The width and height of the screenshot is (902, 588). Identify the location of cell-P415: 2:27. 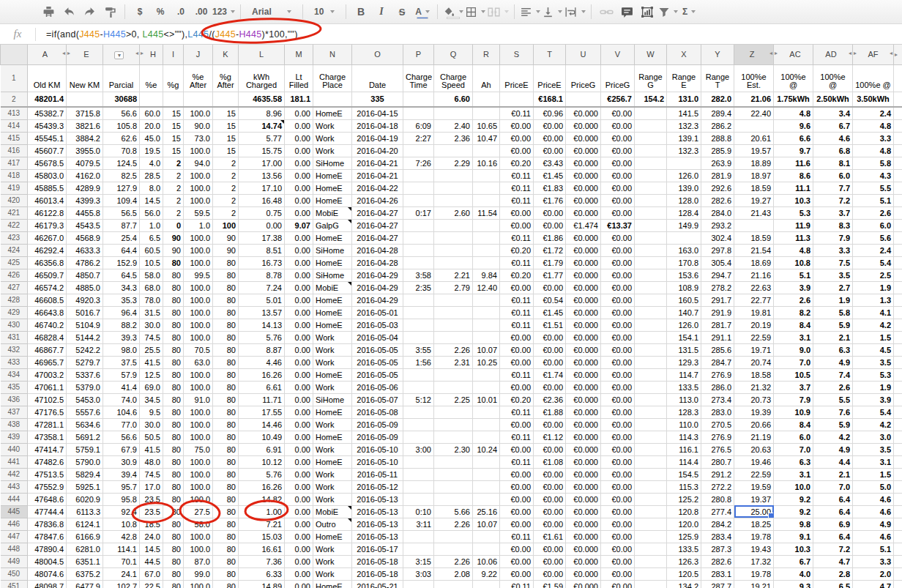
(419, 138).